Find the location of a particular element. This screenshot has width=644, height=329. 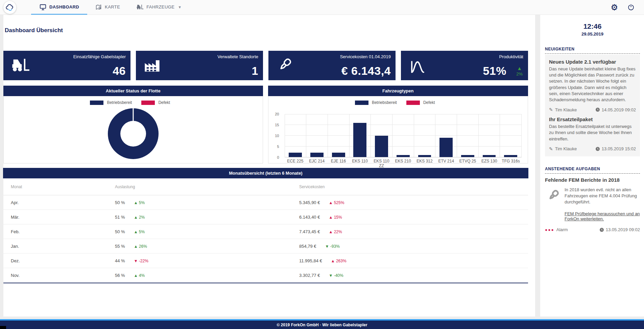

clock-icon is located at coordinates (598, 149).